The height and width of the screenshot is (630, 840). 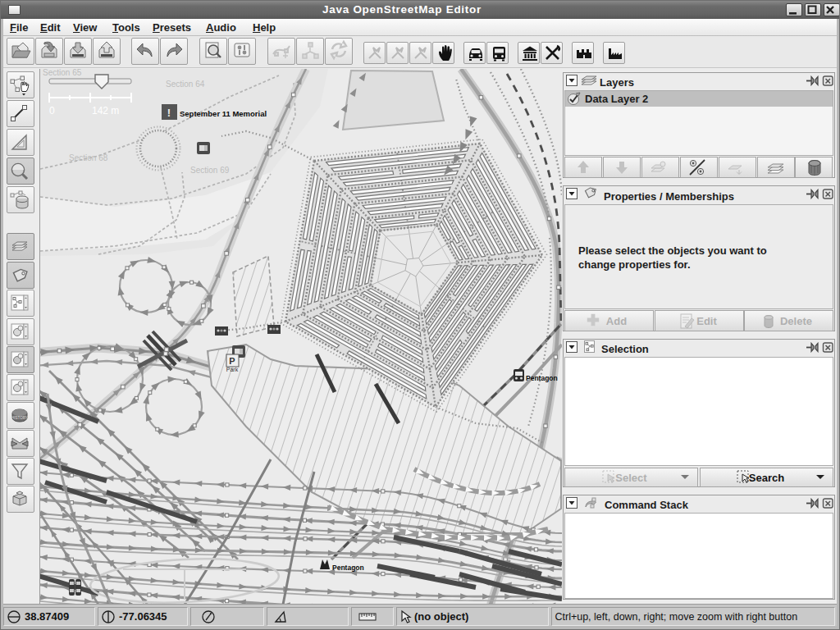 I want to click on svg-text: Park, so click(x=233, y=369).